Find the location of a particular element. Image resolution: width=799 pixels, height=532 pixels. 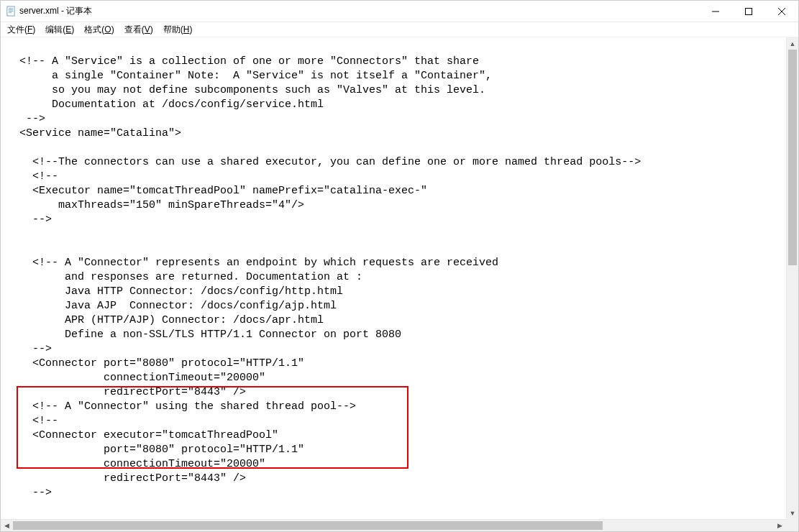

editor-line: <Connector port="8080" protocol="HTTP/1.… is located at coordinates (155, 364).